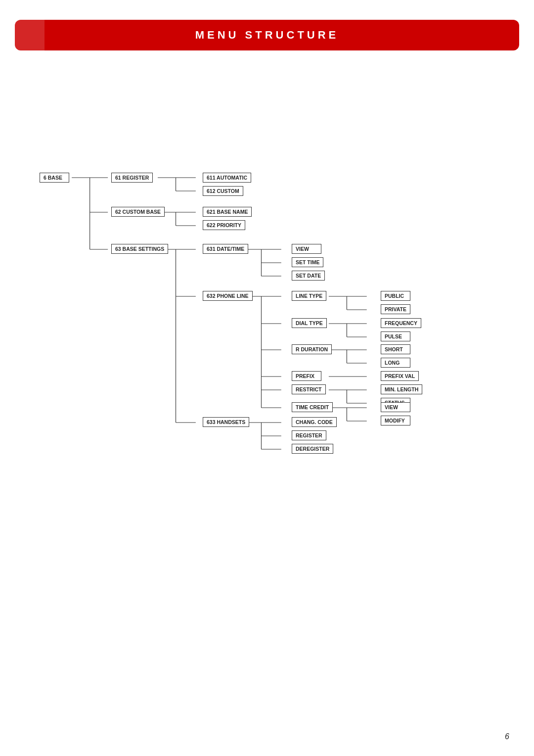 The image size is (534, 756). What do you see at coordinates (396, 421) in the screenshot?
I see `node-modify: MODIFY` at bounding box center [396, 421].